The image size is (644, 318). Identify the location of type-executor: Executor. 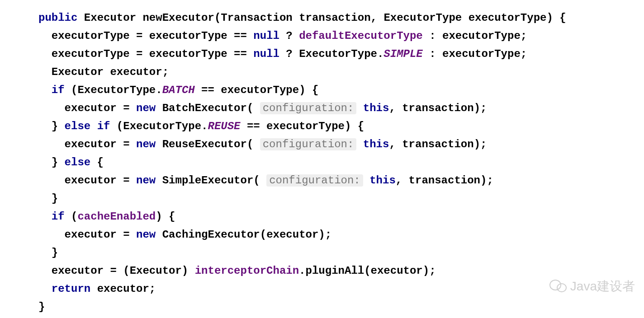
(110, 18).